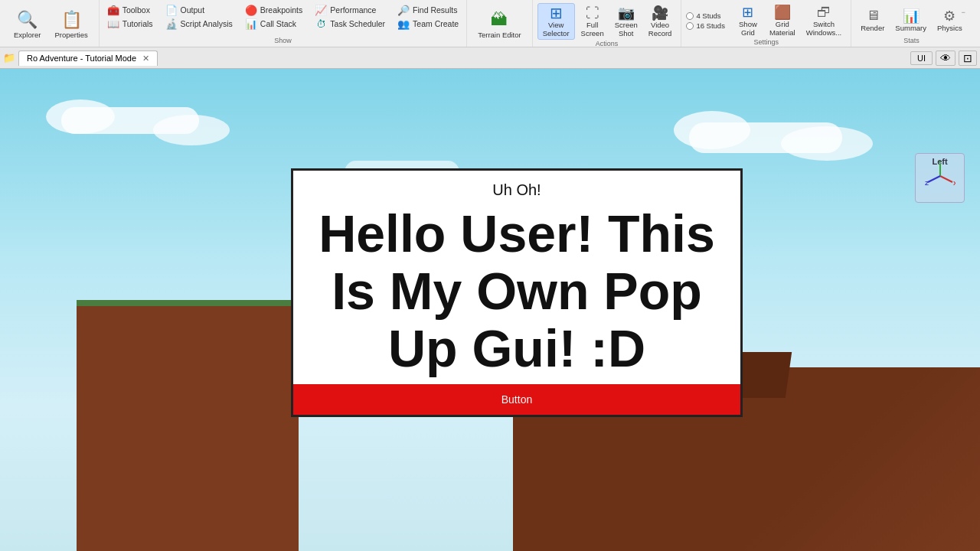  Describe the element at coordinates (946, 58) in the screenshot. I see `visibility-button: 👁` at that location.